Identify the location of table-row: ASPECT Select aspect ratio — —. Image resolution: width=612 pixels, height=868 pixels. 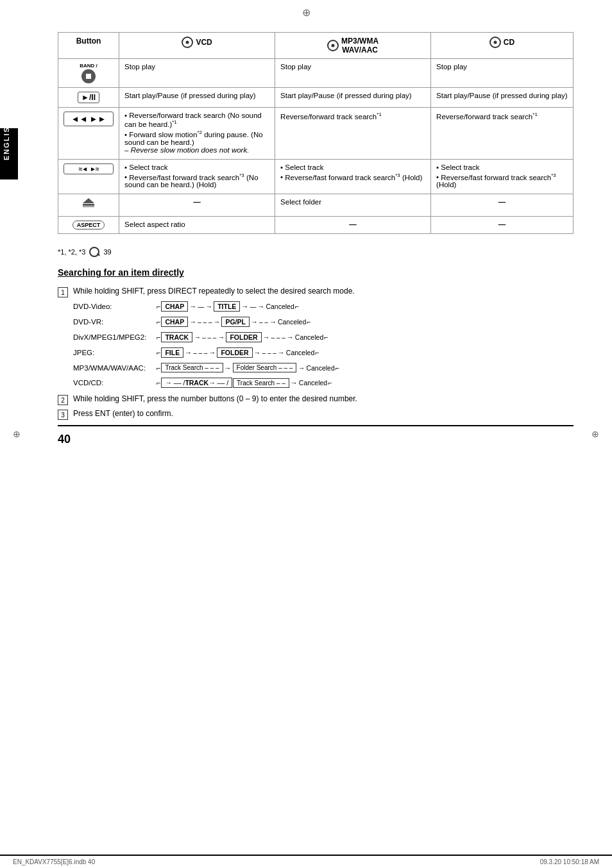
(316, 226).